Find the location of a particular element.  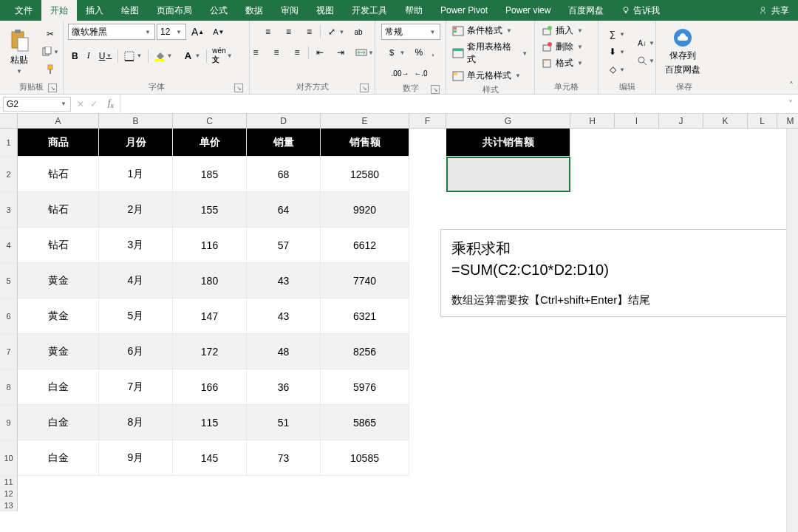

row-header: 1 is located at coordinates (9, 143).